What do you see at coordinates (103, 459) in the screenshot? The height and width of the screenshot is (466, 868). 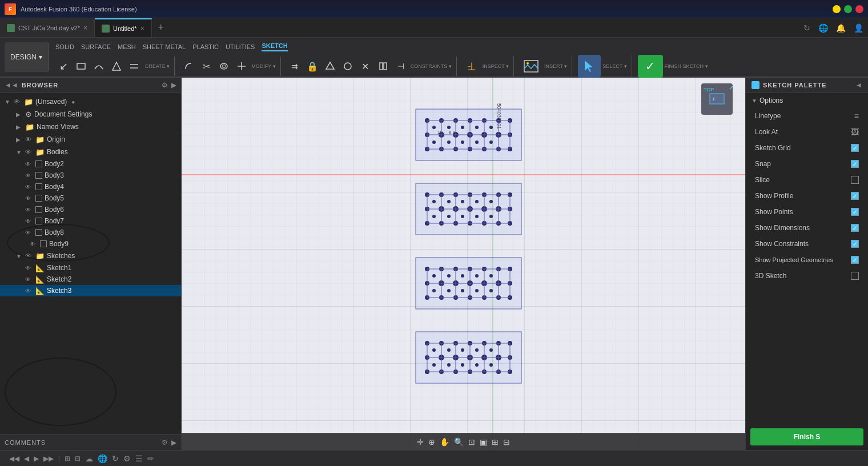 I see `globe-icon: 🌐` at bounding box center [103, 459].